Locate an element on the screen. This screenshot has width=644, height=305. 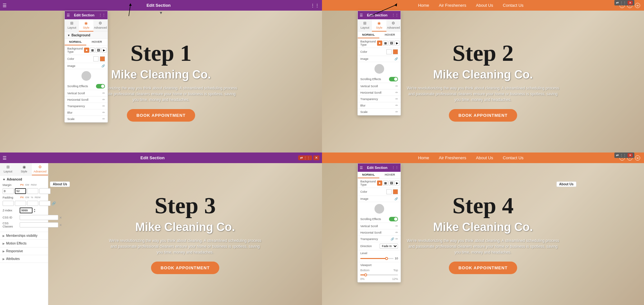
css-classes-clear-3: ✕ is located at coordinates (61, 225).